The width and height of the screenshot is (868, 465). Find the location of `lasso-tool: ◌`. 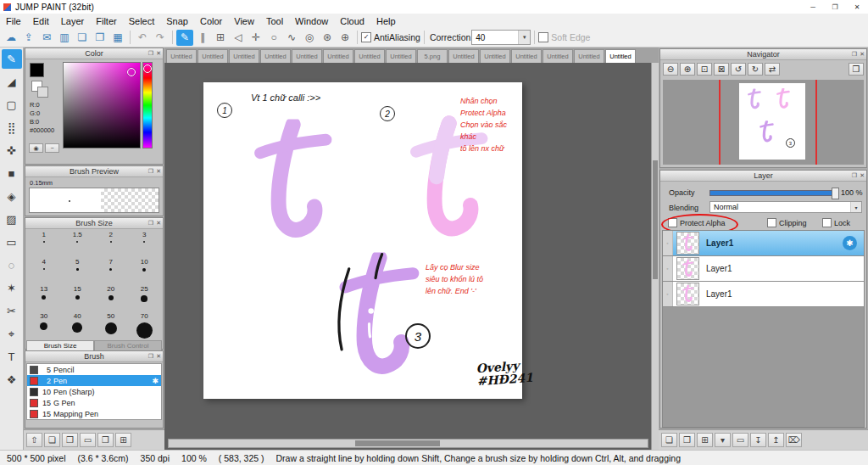

lasso-tool: ◌ is located at coordinates (12, 265).